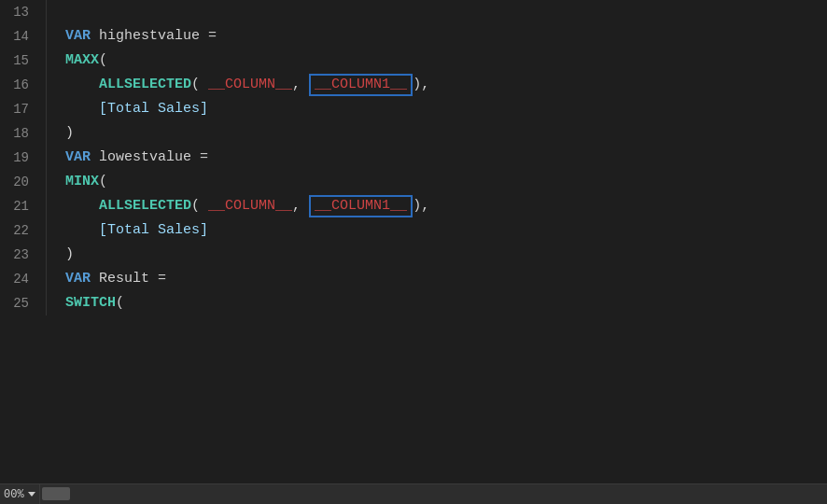 The height and width of the screenshot is (504, 827). What do you see at coordinates (414, 255) in the screenshot?
I see `code-line: 23)` at bounding box center [414, 255].